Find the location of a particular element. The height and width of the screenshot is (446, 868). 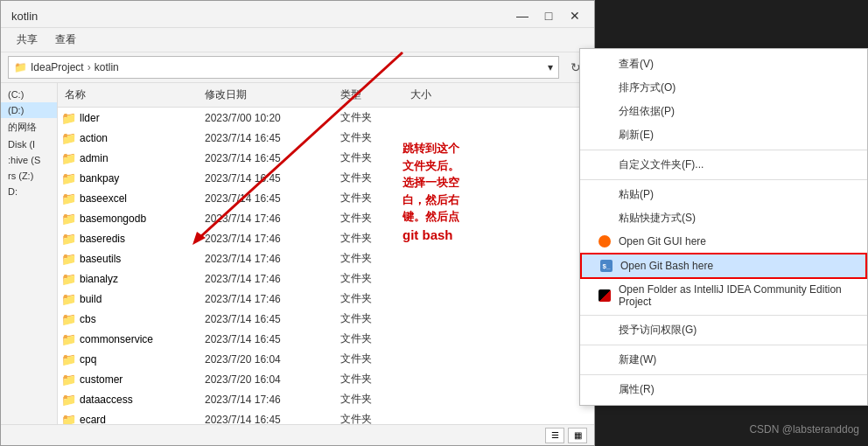

table-row: 📁 dataaccess 2023/7/14 17:46 文件夹 is located at coordinates (326, 399).